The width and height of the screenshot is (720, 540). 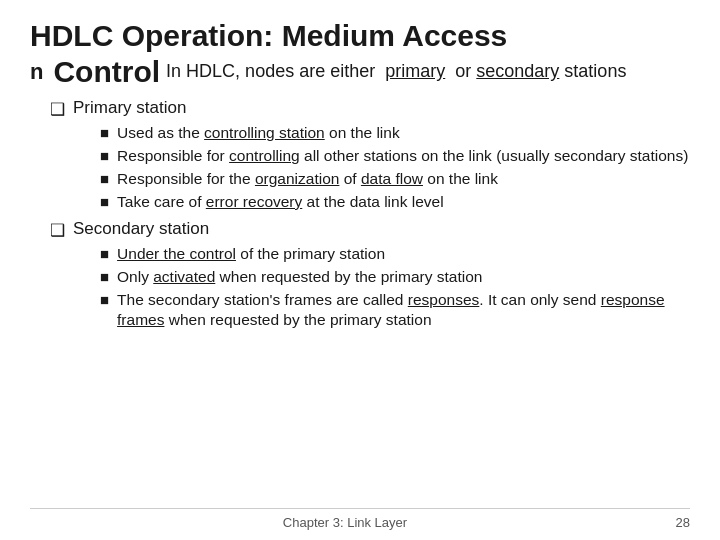 I want to click on secondary-item-2: ■ Only activated when requested by the p…, so click(x=395, y=278).